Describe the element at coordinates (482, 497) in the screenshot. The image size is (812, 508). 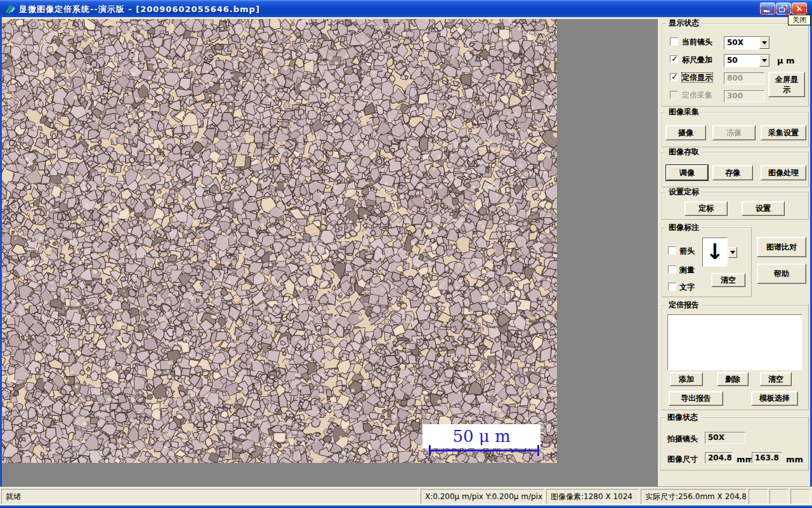
I see `status-pixel-scale: X:0.200μ m/pix Y:0.200μ m/pix` at that location.